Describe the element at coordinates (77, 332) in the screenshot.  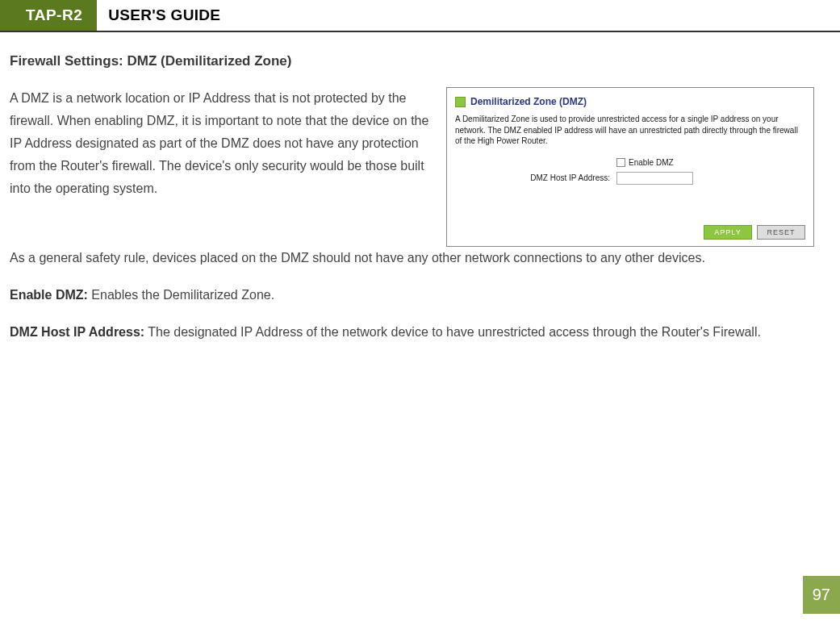
I see `dmz-host-ip-term: DMZ Host IP Address:` at that location.